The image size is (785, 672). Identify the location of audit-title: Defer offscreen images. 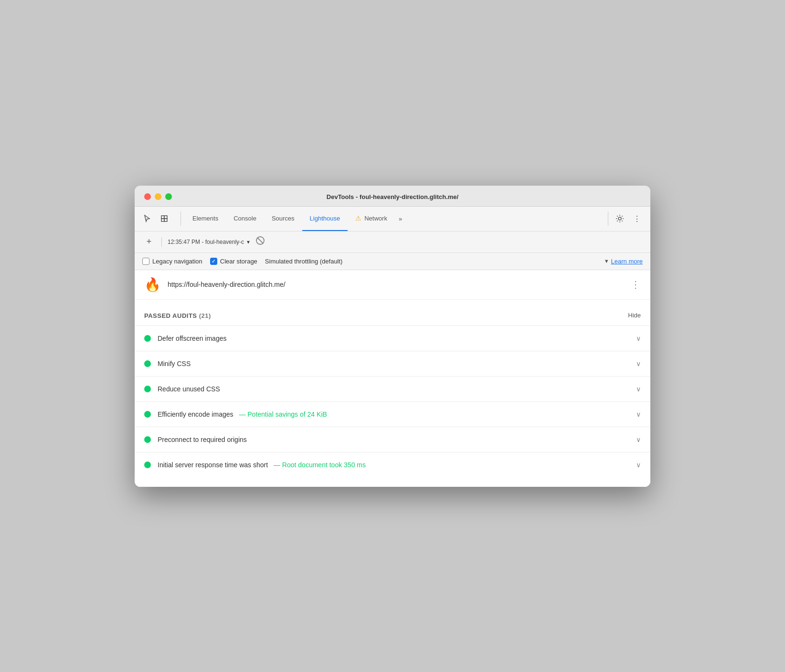
(393, 338).